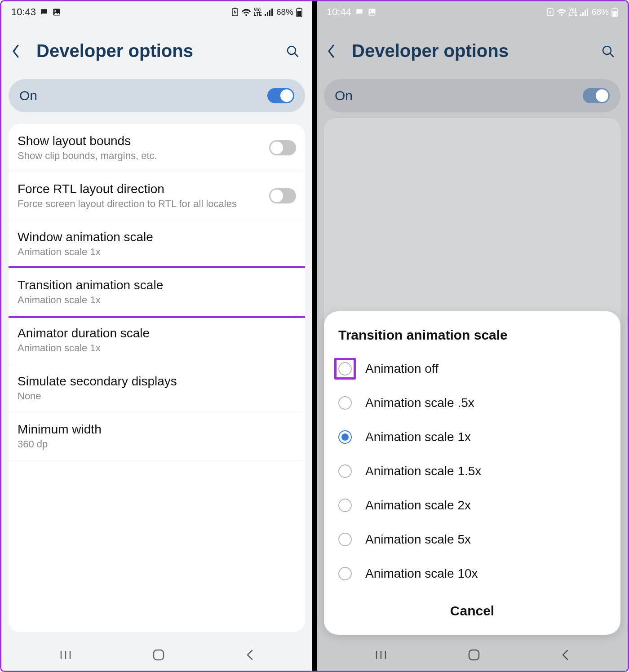 This screenshot has width=629, height=672. Describe the element at coordinates (157, 292) in the screenshot. I see `highlight-annotation: Transition animation scale Animation sca…` at that location.